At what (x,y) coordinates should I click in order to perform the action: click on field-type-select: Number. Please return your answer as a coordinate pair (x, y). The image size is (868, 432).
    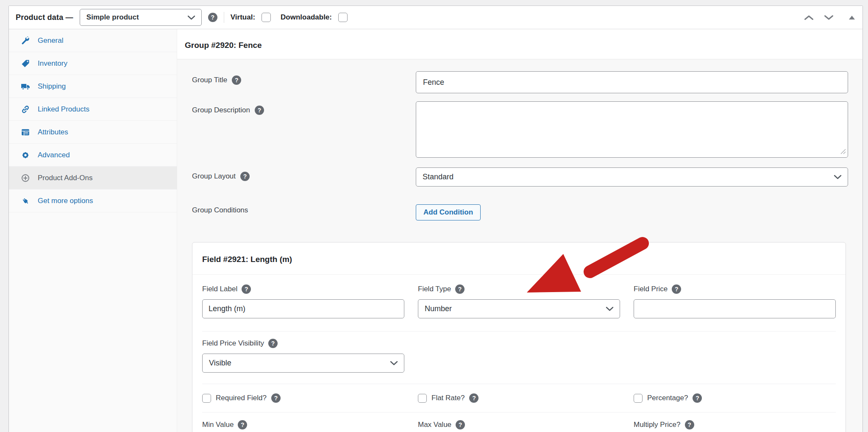
    Looking at the image, I should click on (519, 309).